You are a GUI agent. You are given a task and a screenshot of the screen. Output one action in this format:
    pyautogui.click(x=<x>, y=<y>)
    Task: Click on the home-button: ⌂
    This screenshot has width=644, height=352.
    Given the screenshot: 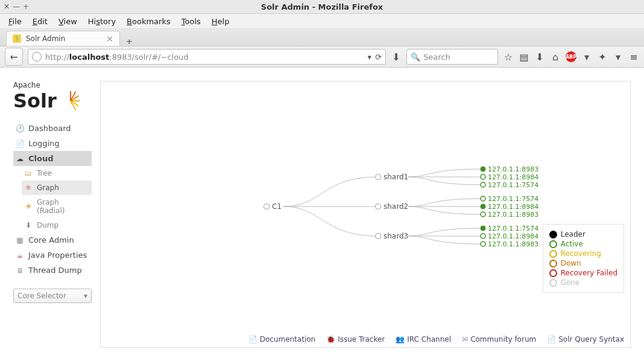 What is the action you would take?
    pyautogui.click(x=555, y=57)
    